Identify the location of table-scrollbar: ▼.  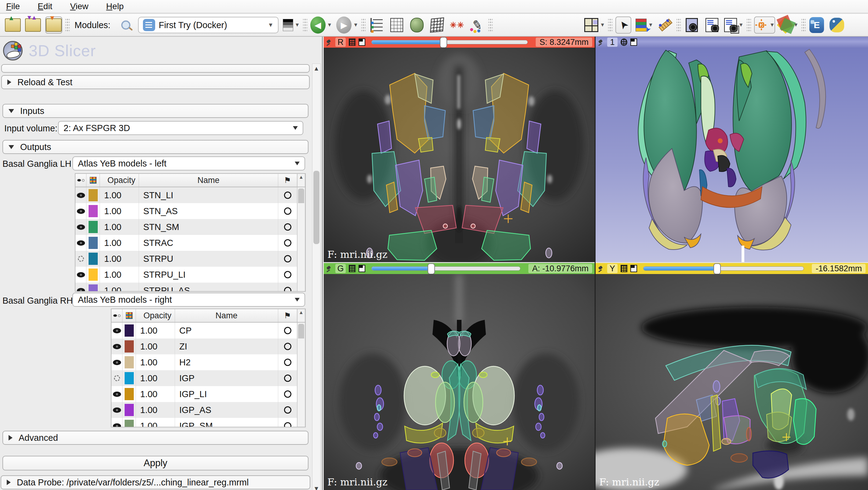
(301, 423).